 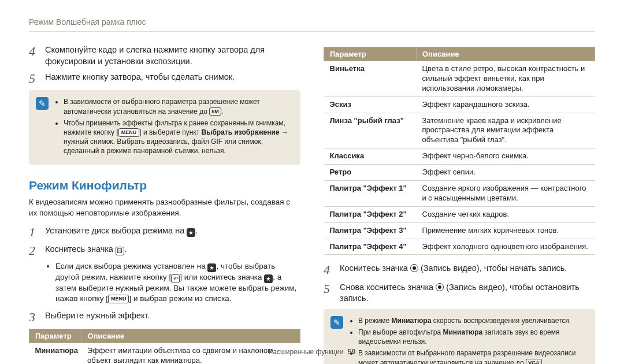 What do you see at coordinates (165, 185) in the screenshot?
I see `section-title-movie-filter: Режим Кинофильтр` at bounding box center [165, 185].